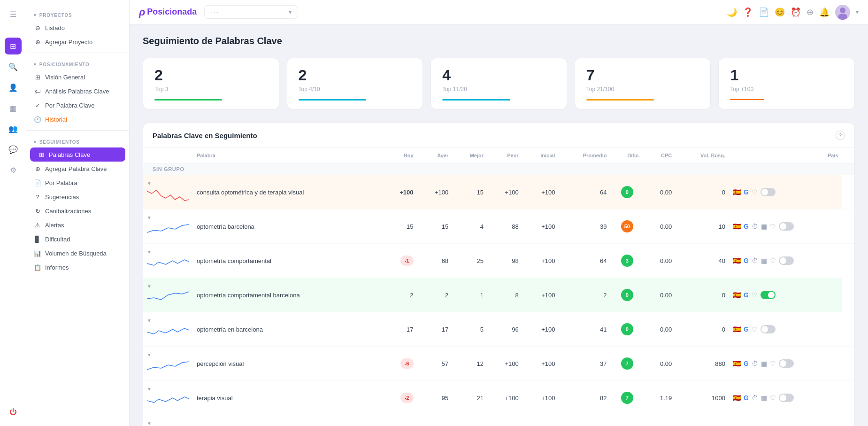  I want to click on power-icon: ⏻, so click(13, 412).